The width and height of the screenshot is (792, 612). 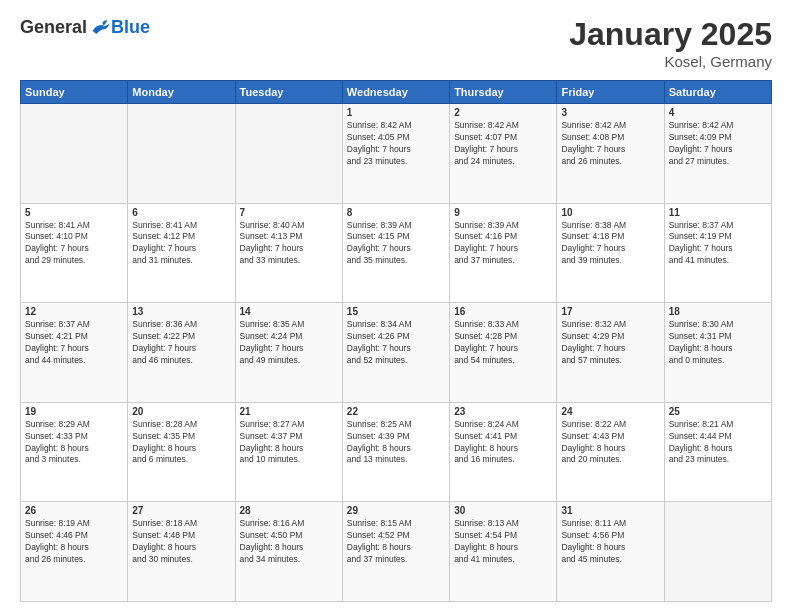 I want to click on logo-blue: Blue, so click(x=130, y=28).